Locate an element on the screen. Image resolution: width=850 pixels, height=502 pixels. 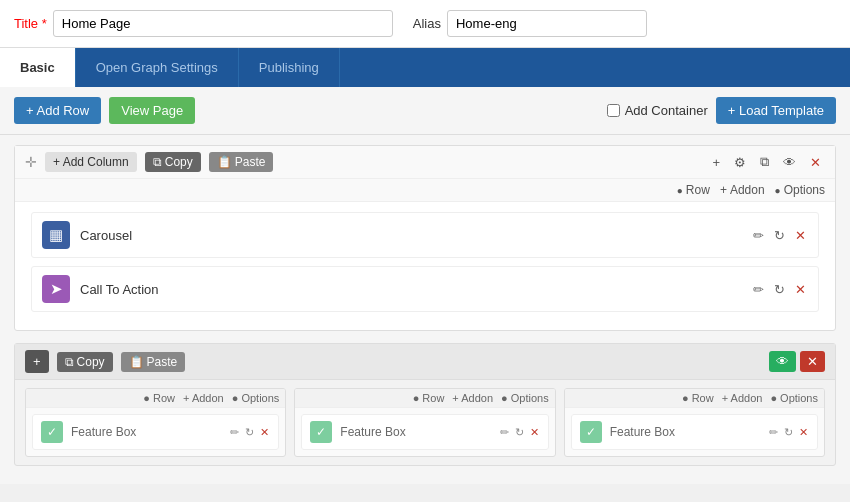
view-page-button: View Page is located at coordinates (152, 110).